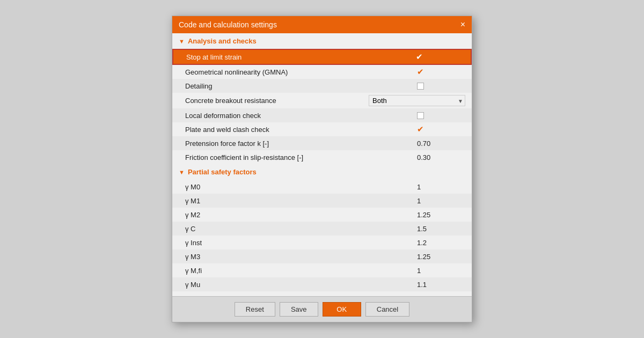  I want to click on dialog-title: Code and calculation settings, so click(228, 25).